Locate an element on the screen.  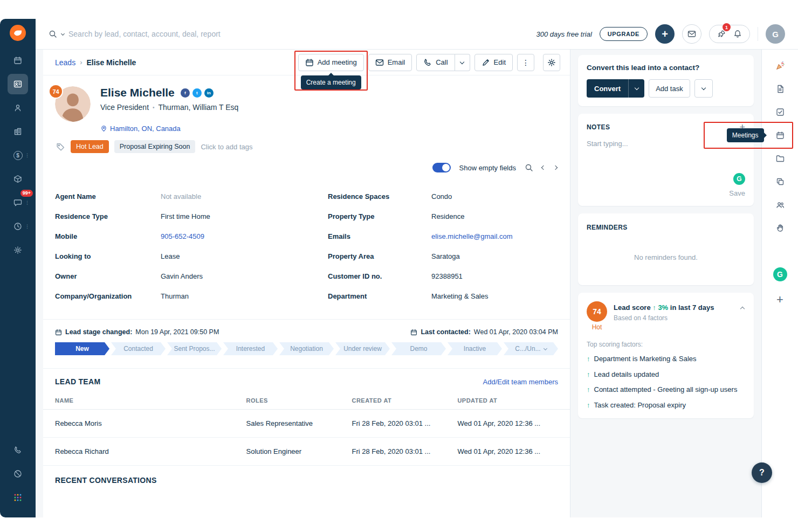
lead-location: Hamilton, ON, Canada is located at coordinates (169, 128).